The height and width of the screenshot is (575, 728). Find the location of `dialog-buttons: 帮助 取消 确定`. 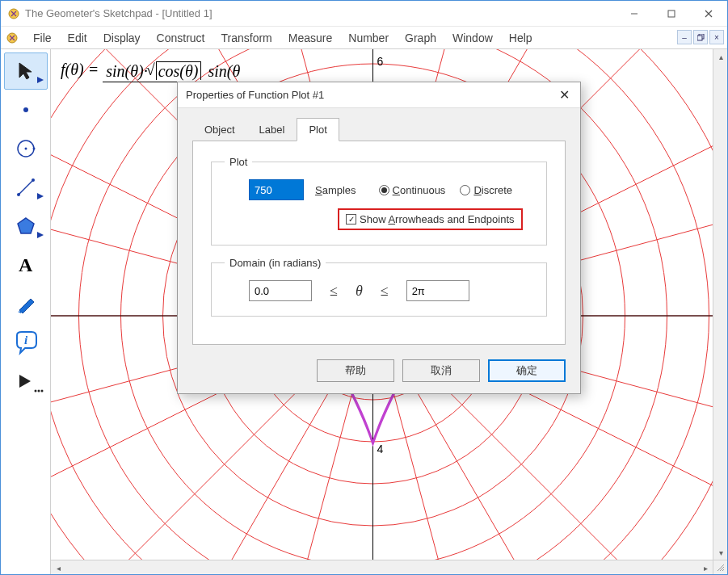

dialog-buttons: 帮助 取消 确定 is located at coordinates (379, 375).